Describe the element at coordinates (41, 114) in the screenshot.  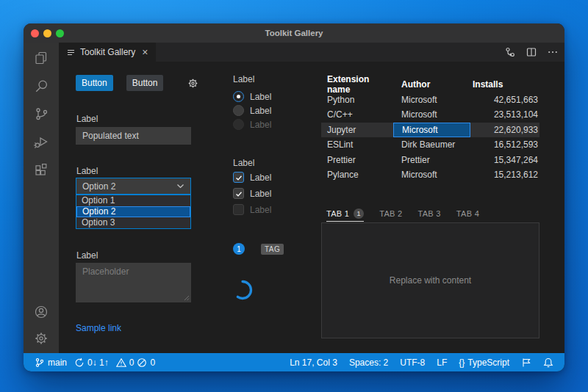
I see `activity-bar-source-control` at that location.